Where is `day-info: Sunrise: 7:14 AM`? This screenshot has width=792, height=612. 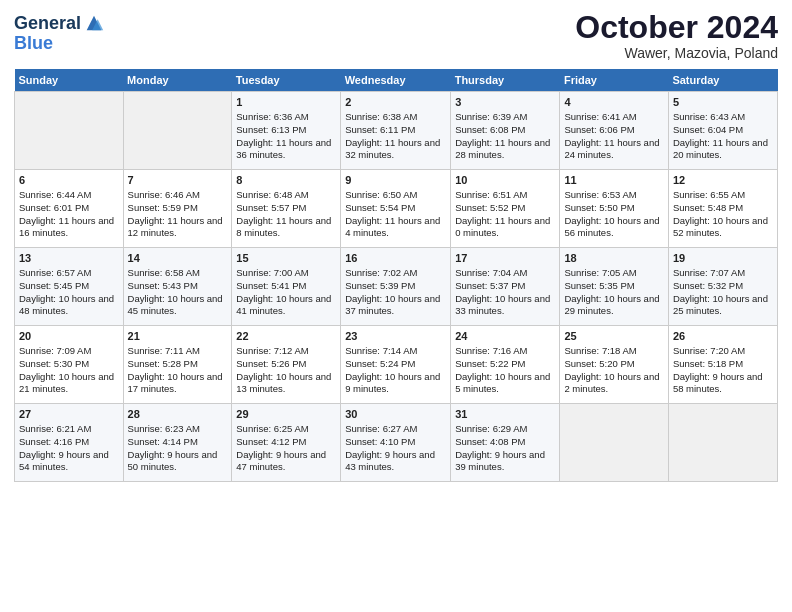
day-info: Sunrise: 7:14 AM is located at coordinates (396, 352).